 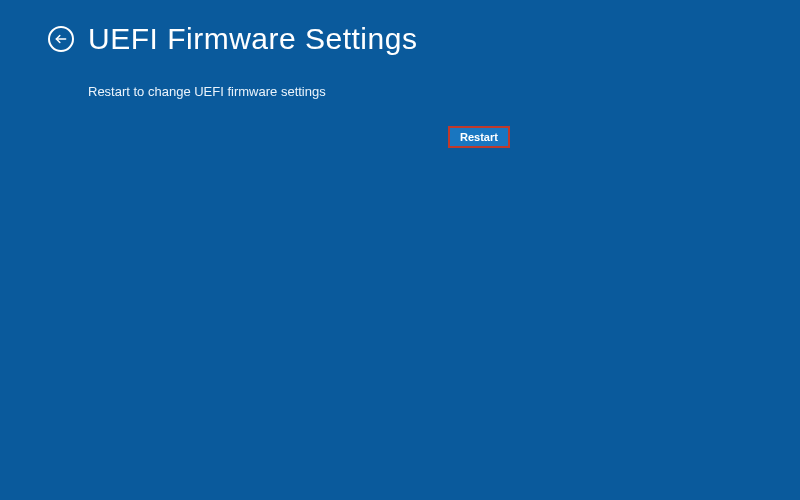 What do you see at coordinates (400, 28) in the screenshot?
I see `header-row: UEFI Firmware Settings` at bounding box center [400, 28].